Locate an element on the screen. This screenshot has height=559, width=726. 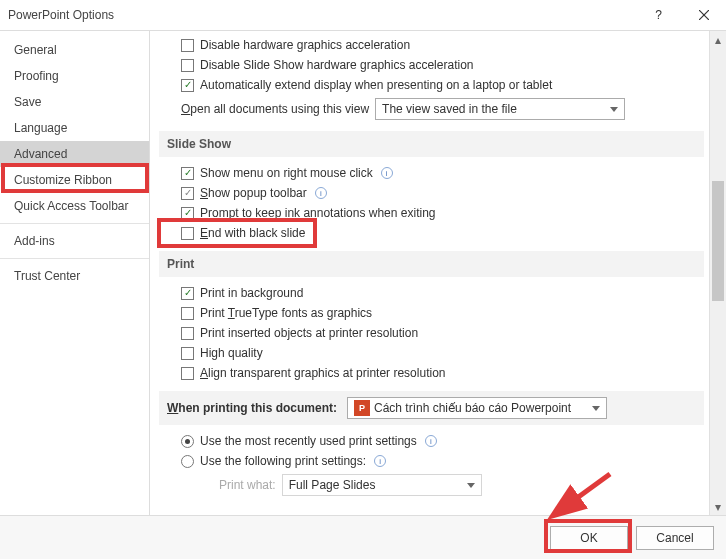
radio-use-following is located at coordinates (188, 462).